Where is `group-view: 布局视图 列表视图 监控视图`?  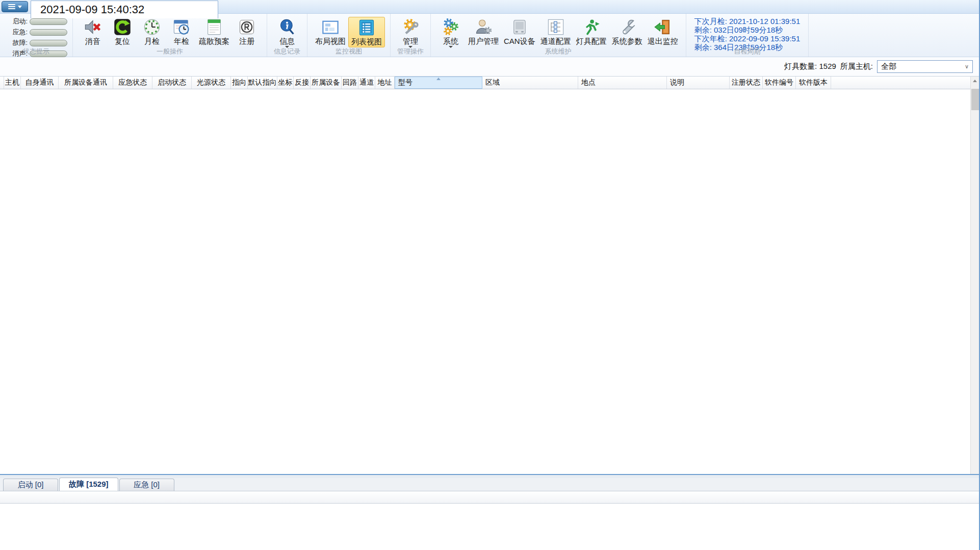 group-view: 布局视图 列表视图 监控视图 is located at coordinates (349, 35).